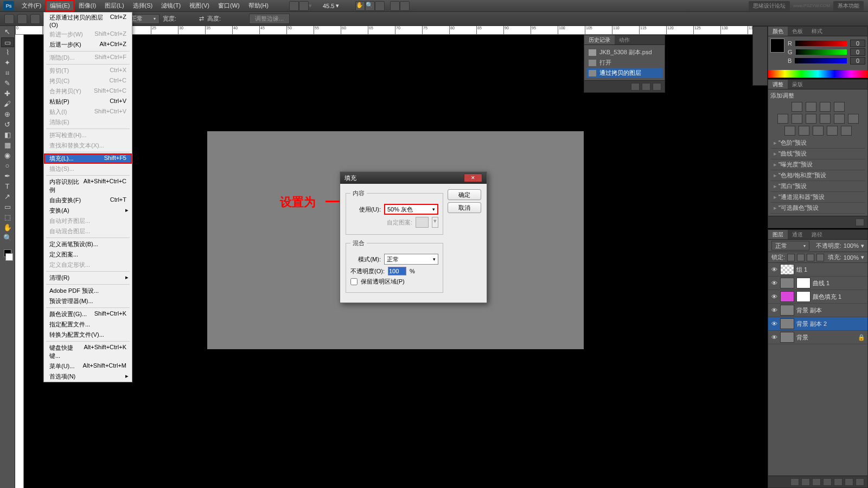 The width and height of the screenshot is (868, 488). I want to click on tab-layers: 图层, so click(778, 234).